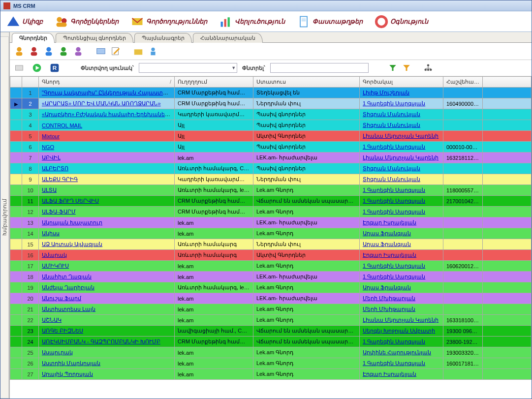 This screenshot has height=399, width=532. Describe the element at coordinates (25, 22) in the screenshot. I see `menu-home: Սկիզբ` at that location.